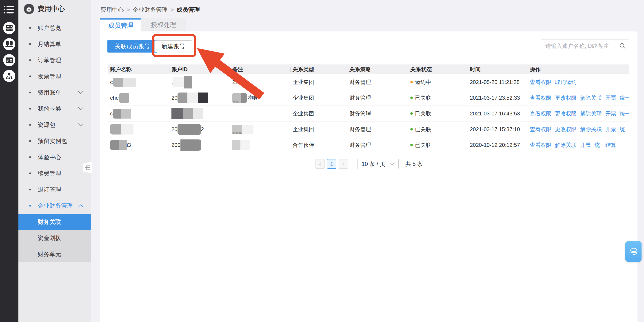  Describe the element at coordinates (50, 157) in the screenshot. I see `sidebar-item-label: 体验中心` at that location.